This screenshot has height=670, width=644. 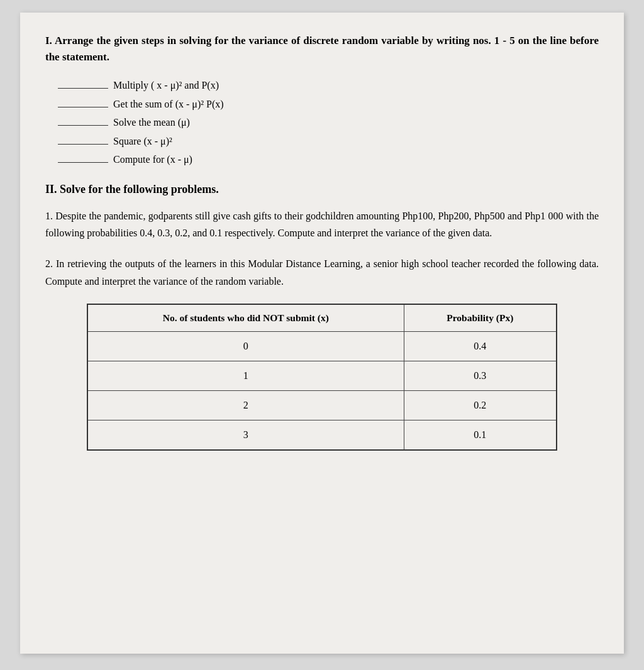 What do you see at coordinates (245, 405) in the screenshot?
I see `cell-x-2: 2` at bounding box center [245, 405].